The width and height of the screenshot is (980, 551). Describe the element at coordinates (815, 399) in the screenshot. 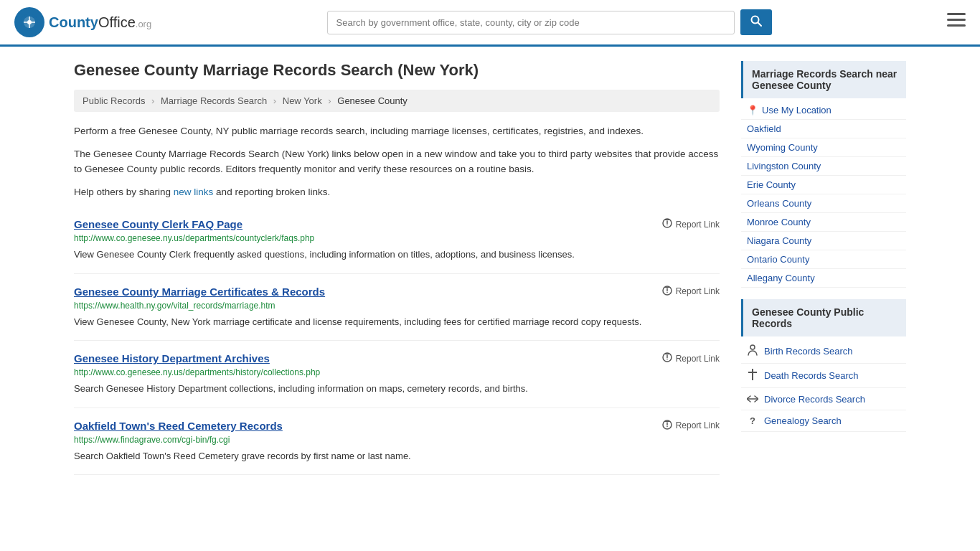

I see `divorce-records-link: Divorce Records Search` at that location.